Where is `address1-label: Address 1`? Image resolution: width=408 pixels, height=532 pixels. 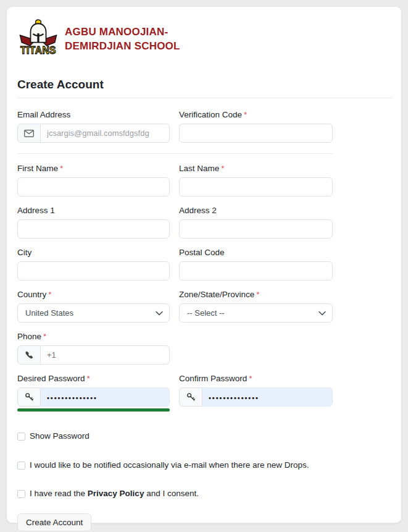
address1-label: Address 1 is located at coordinates (94, 210).